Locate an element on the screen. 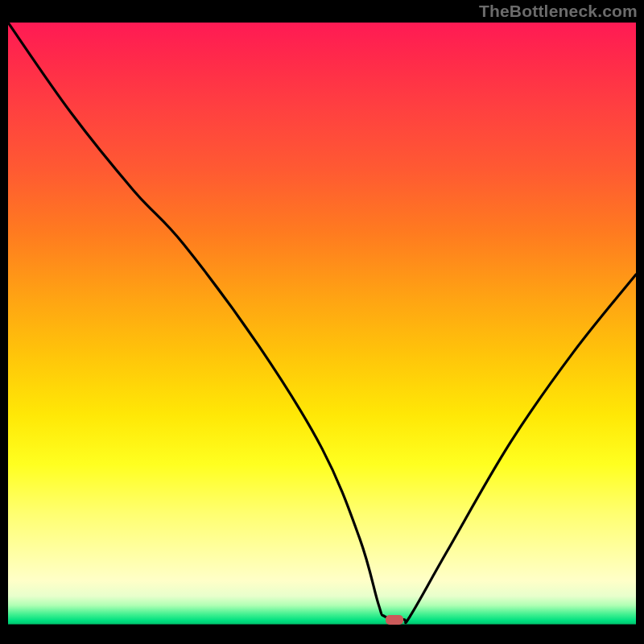  minimum-marker is located at coordinates (394, 620).